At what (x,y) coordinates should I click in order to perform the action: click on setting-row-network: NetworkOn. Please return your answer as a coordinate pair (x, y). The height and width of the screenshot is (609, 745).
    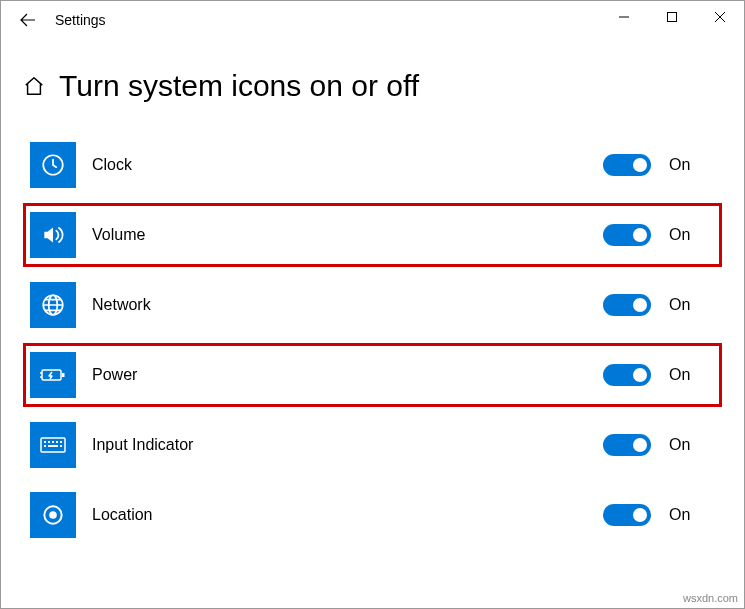
    Looking at the image, I should click on (372, 305).